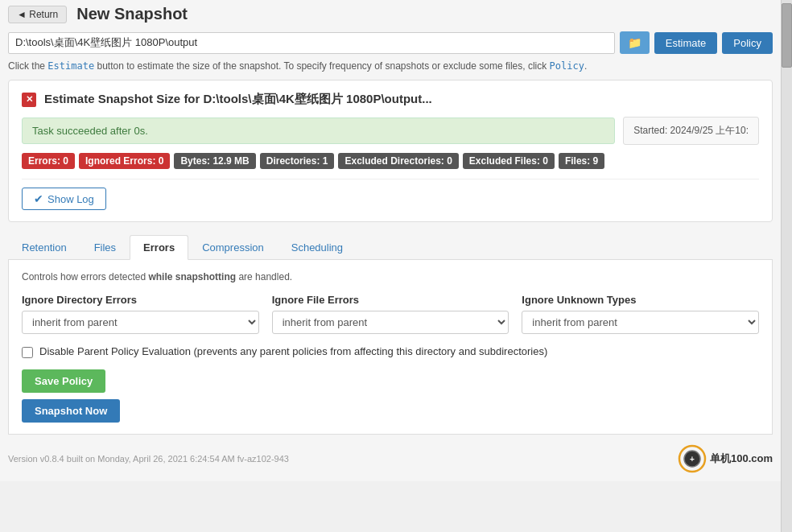 The width and height of the screenshot is (792, 532). Describe the element at coordinates (692, 459) in the screenshot. I see `logo-ring-icon: +` at that location.